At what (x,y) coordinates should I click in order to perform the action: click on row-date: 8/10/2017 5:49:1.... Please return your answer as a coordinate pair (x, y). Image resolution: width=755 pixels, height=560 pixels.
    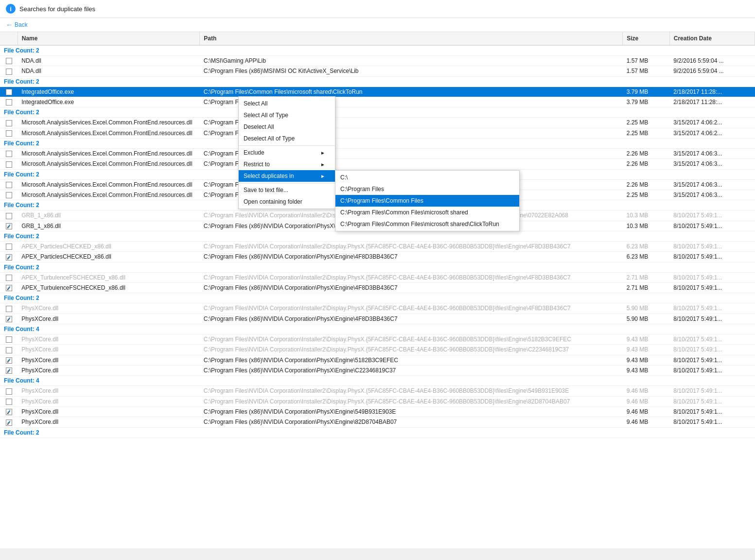
    Looking at the image, I should click on (712, 257).